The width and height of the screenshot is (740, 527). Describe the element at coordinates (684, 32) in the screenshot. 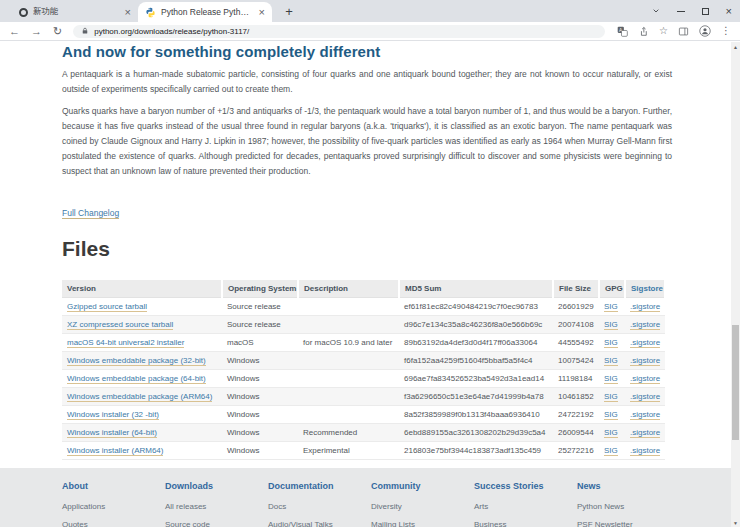

I see `side-panel-icon` at that location.